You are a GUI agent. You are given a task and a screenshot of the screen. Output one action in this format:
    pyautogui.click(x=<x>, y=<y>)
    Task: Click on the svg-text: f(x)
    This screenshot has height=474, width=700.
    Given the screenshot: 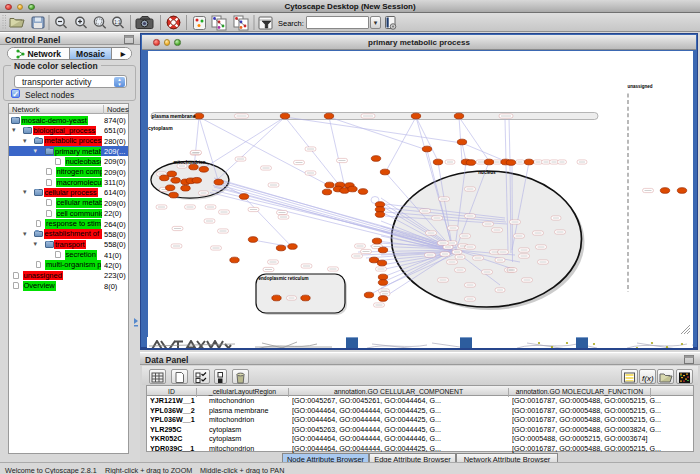 What is the action you would take?
    pyautogui.click(x=648, y=378)
    